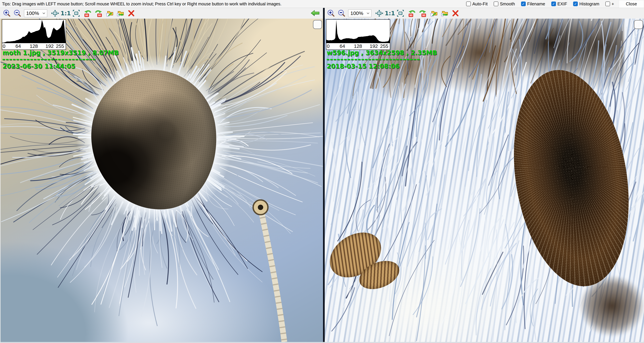  Describe the element at coordinates (120, 13) in the screenshot. I see `move-to-folder-icon` at that location.